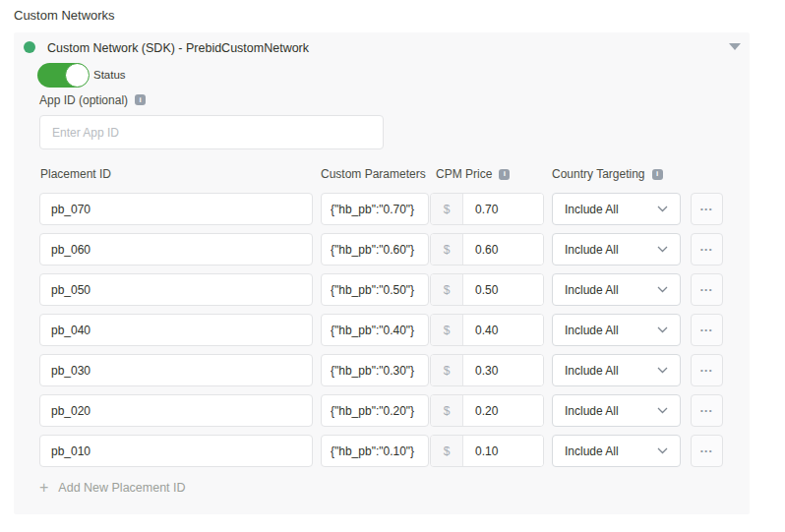  What do you see at coordinates (110, 75) in the screenshot?
I see `status-label: Status` at bounding box center [110, 75].